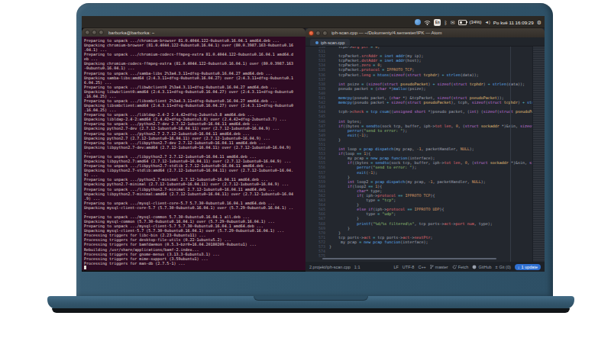 This screenshot has height=364, width=611. Describe the element at coordinates (474, 267) in the screenshot. I see `github-icon` at that location.